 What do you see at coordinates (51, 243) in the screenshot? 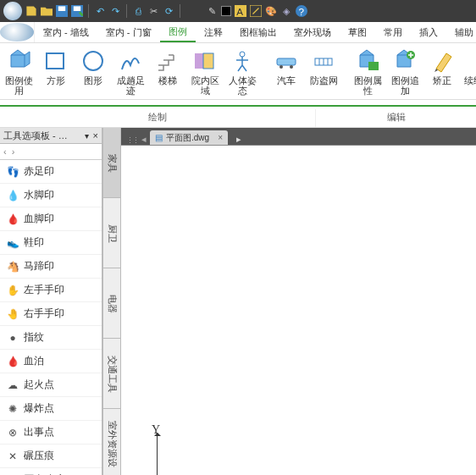
I see `list-item: 👟鞋印` at bounding box center [51, 243].